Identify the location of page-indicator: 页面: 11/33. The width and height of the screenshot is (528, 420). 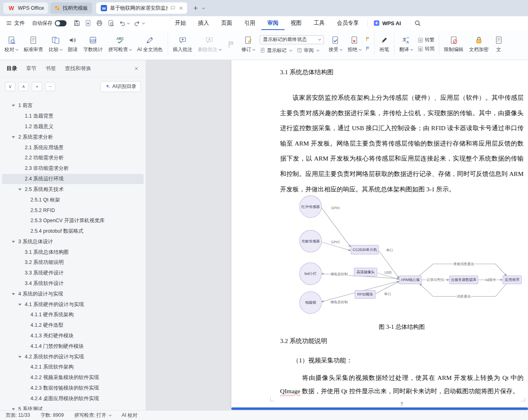
(18, 415).